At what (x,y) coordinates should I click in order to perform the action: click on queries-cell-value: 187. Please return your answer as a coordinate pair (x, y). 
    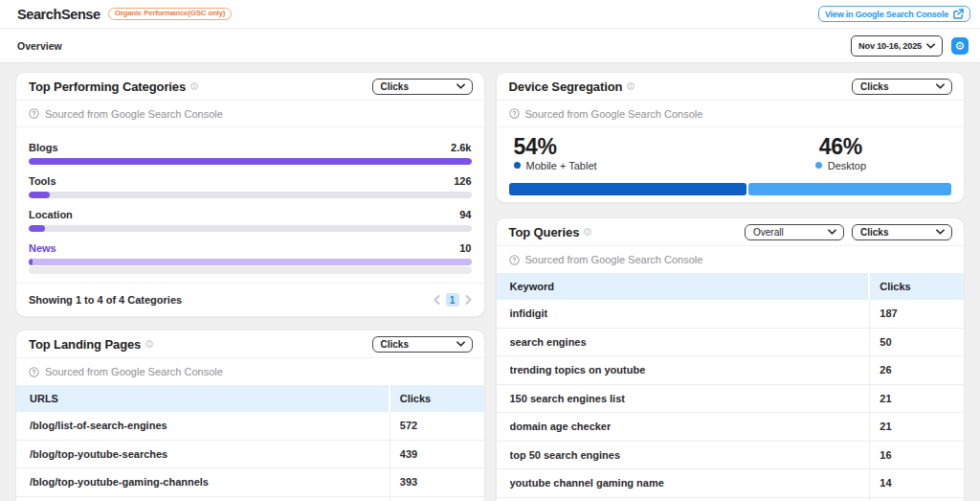
    Looking at the image, I should click on (917, 314).